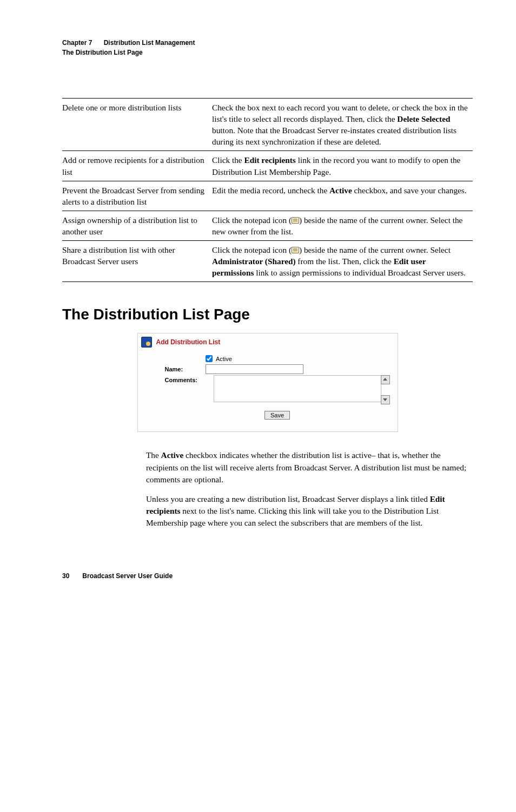 The height and width of the screenshot is (812, 516). I want to click on name-field, so click(254, 369).